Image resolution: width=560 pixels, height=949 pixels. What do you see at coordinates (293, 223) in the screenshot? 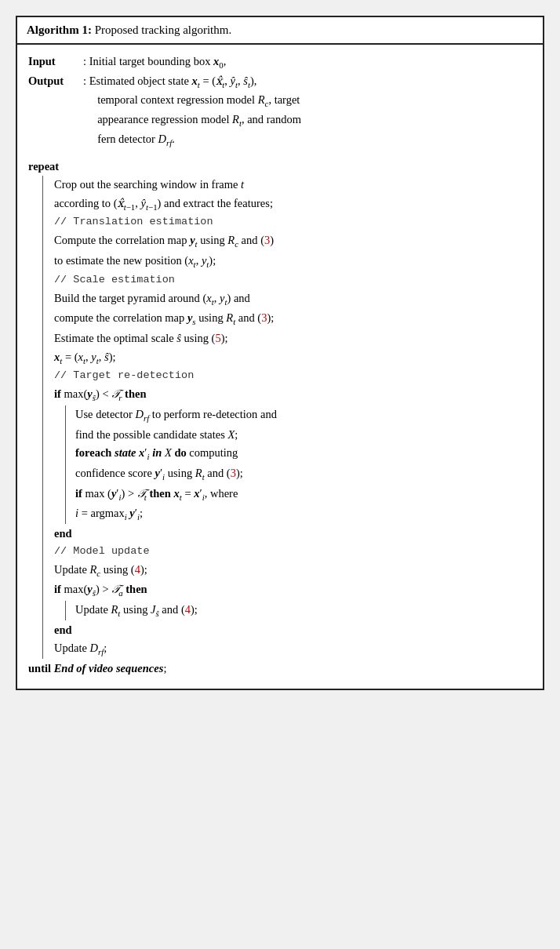
I see `translation-comment: // Translation estimation` at bounding box center [293, 223].